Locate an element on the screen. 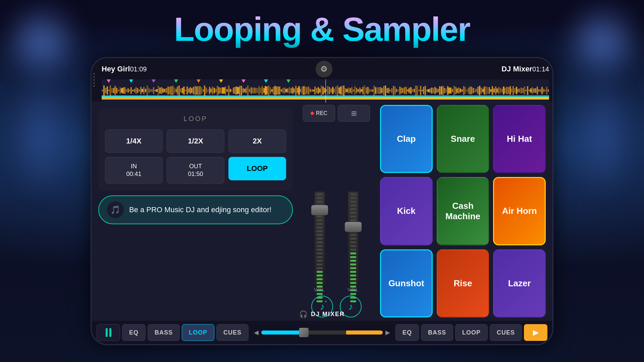 The width and height of the screenshot is (644, 362). loop-activate-btn: LOOP is located at coordinates (257, 169).